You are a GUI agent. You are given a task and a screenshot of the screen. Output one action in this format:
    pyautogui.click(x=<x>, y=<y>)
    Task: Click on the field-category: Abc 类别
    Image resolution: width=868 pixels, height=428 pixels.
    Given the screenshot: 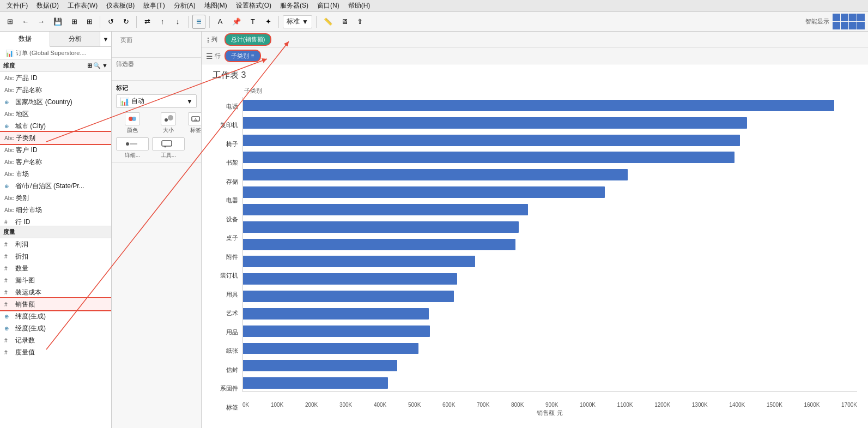 What is the action you would take?
    pyautogui.click(x=56, y=198)
    